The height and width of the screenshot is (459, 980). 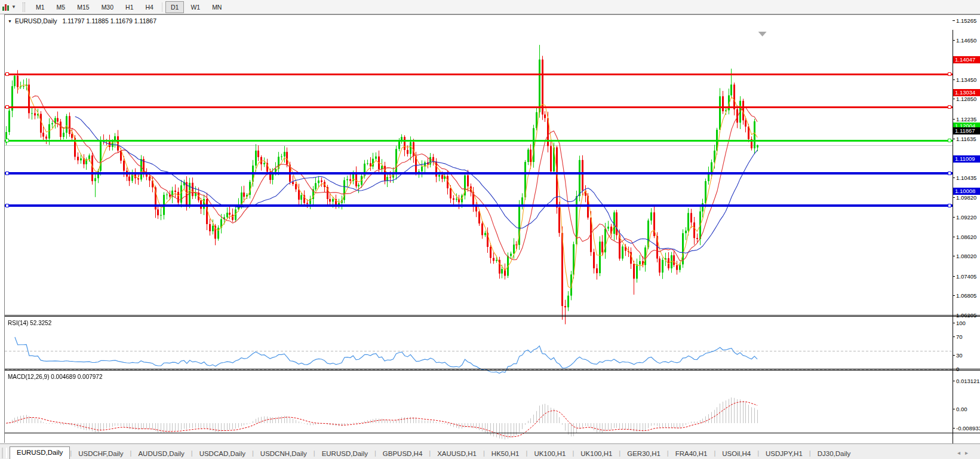 What do you see at coordinates (14, 7) in the screenshot?
I see `chevron-down-icon: ▼` at bounding box center [14, 7].